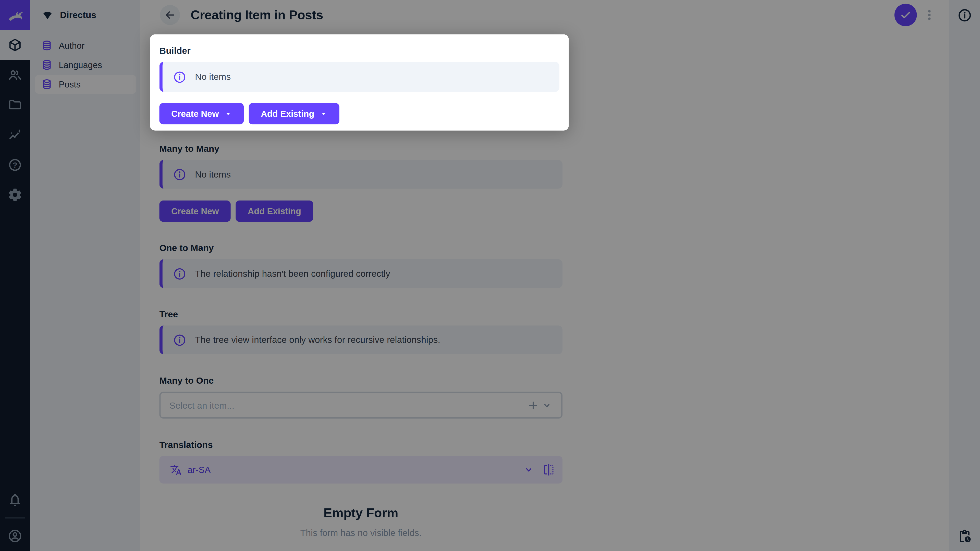 This screenshot has width=980, height=551. Describe the element at coordinates (294, 114) in the screenshot. I see `add-existing-dropdown-button: Add Existing` at that location.